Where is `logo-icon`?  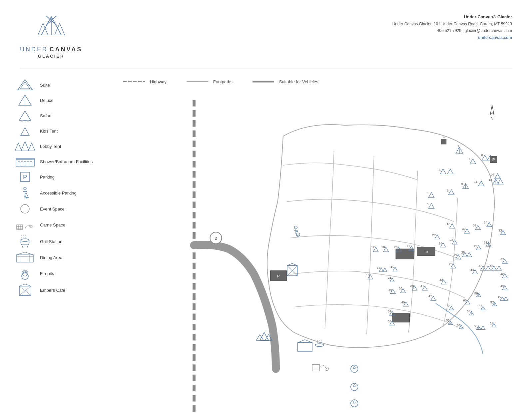
logo-icon is located at coordinates (51, 28).